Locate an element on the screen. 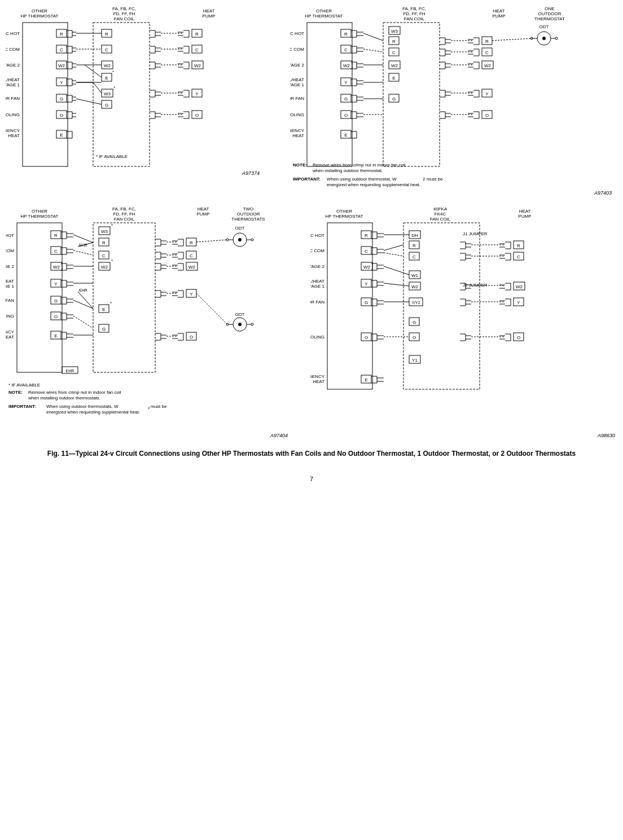 The width and height of the screenshot is (623, 840). svg-text: FAN COIL is located at coordinates (124, 19).